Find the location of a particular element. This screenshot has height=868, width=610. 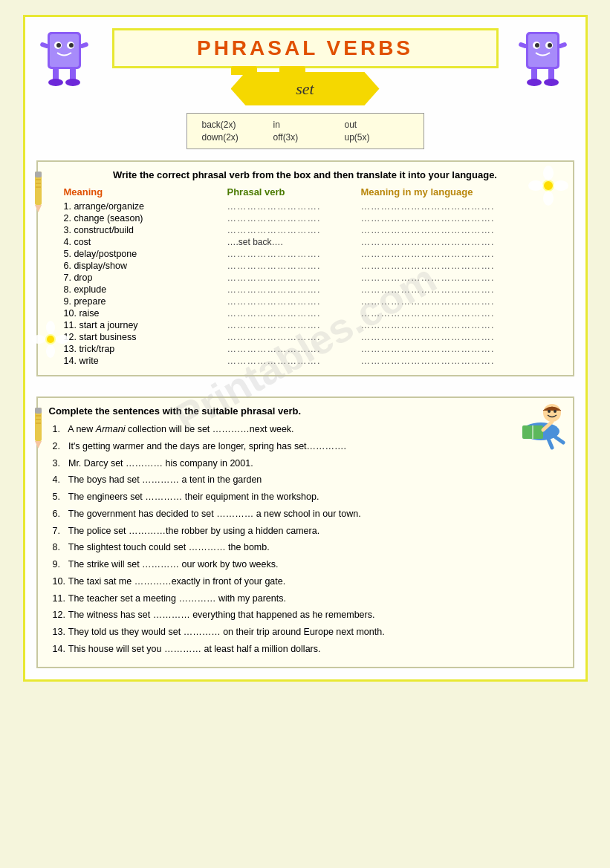

mylang-dots-3: …………………………………. is located at coordinates (461, 230).